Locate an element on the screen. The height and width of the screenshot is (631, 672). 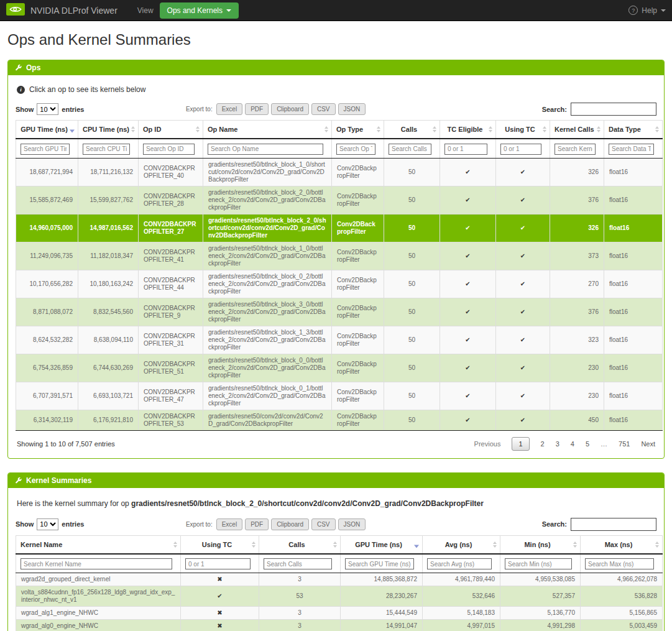
filter-input-max-ns is located at coordinates (619, 564).